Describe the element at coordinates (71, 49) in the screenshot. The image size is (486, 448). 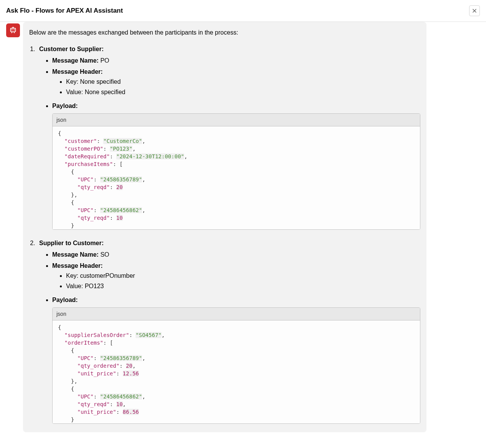
I see `message-title: Customer to Supplier:` at that location.